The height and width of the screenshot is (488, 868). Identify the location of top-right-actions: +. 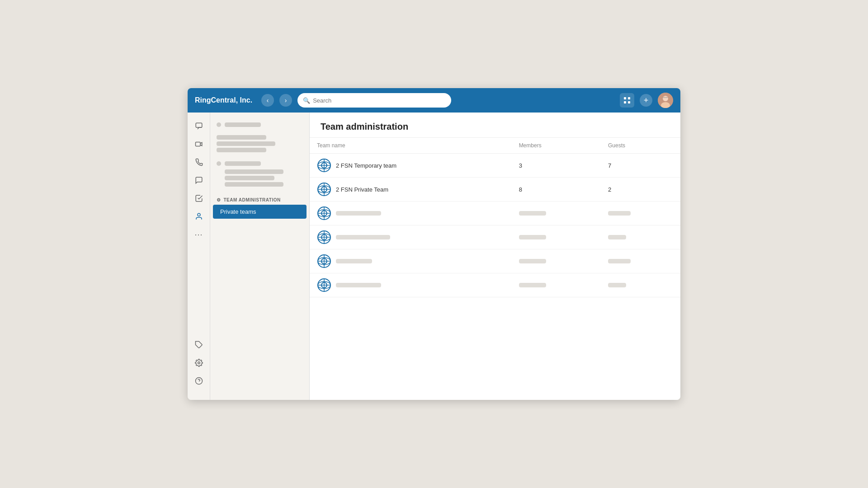
(646, 100).